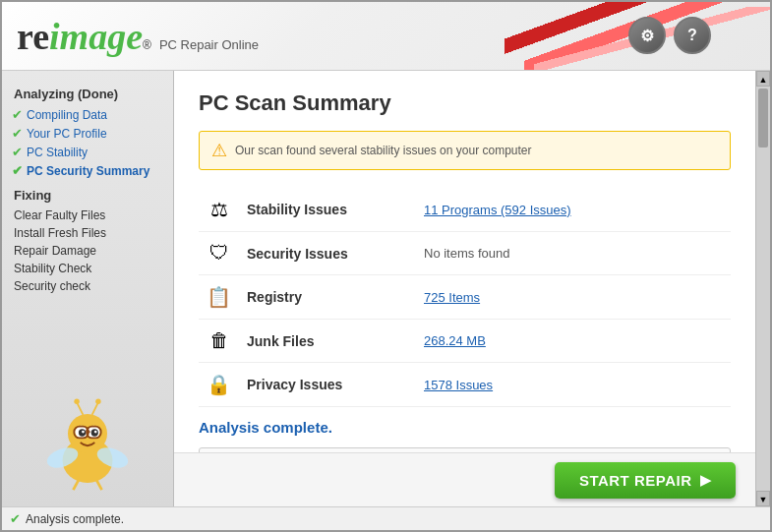 The height and width of the screenshot is (532, 772). Describe the element at coordinates (88, 443) in the screenshot. I see `mascot-image` at that location.